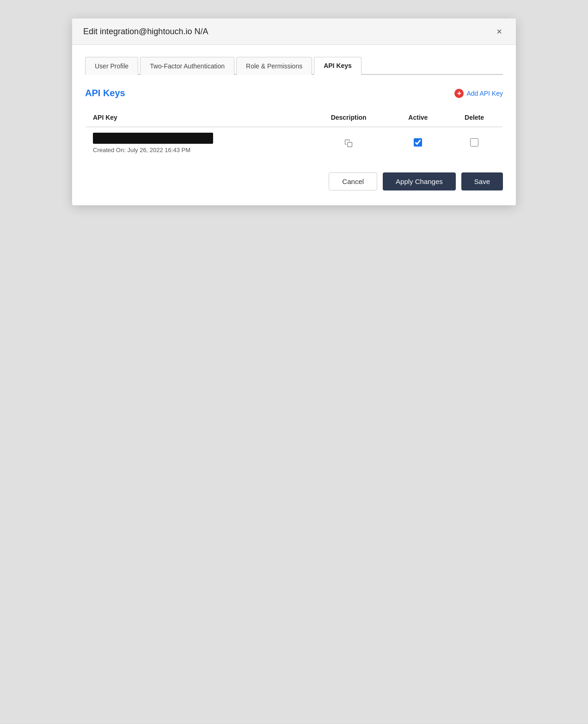 Image resolution: width=588 pixels, height=724 pixels. What do you see at coordinates (196, 143) in the screenshot?
I see `api-key-cell: Created On: July 26, 2022 16:43 PM` at bounding box center [196, 143].